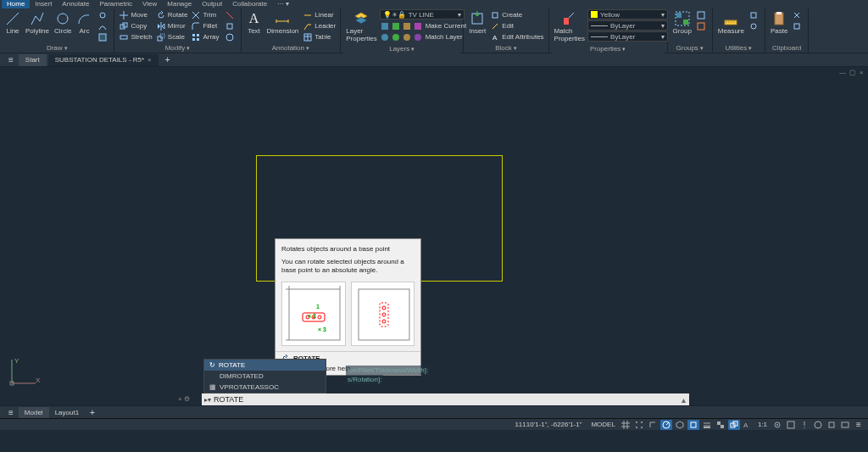 The height and width of the screenshot is (452, 868). Describe the element at coordinates (446, 25) in the screenshot. I see `make-current-button: Make Current` at that location.